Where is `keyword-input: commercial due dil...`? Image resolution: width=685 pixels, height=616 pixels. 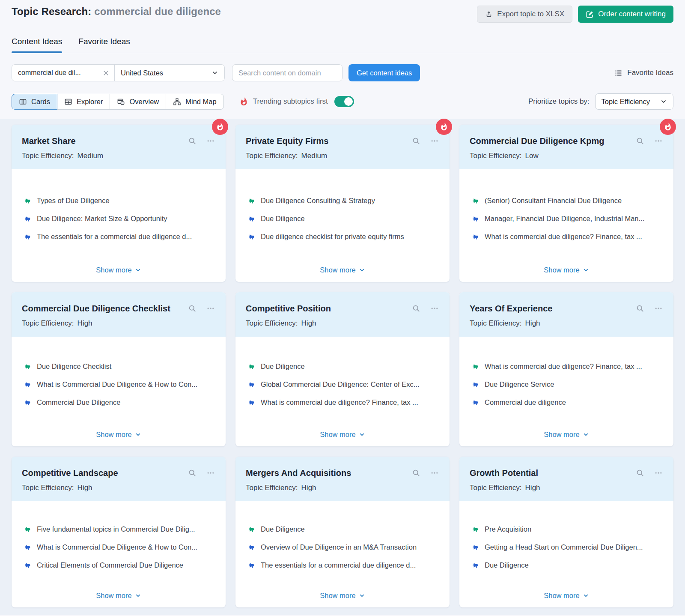 keyword-input: commercial due dil... is located at coordinates (63, 73).